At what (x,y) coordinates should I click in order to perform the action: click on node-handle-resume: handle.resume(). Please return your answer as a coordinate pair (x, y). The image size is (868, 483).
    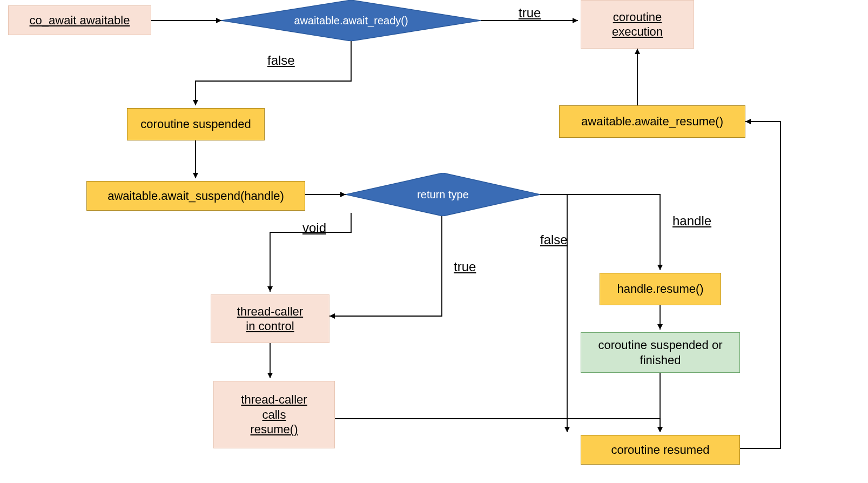
    Looking at the image, I should click on (660, 289).